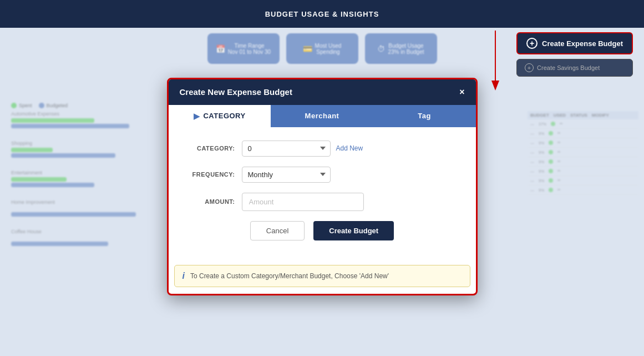 Image resolution: width=644 pixels, height=356 pixels. What do you see at coordinates (80, 120) in the screenshot?
I see `bar-row-auto: Automotive Expenses` at bounding box center [80, 120].